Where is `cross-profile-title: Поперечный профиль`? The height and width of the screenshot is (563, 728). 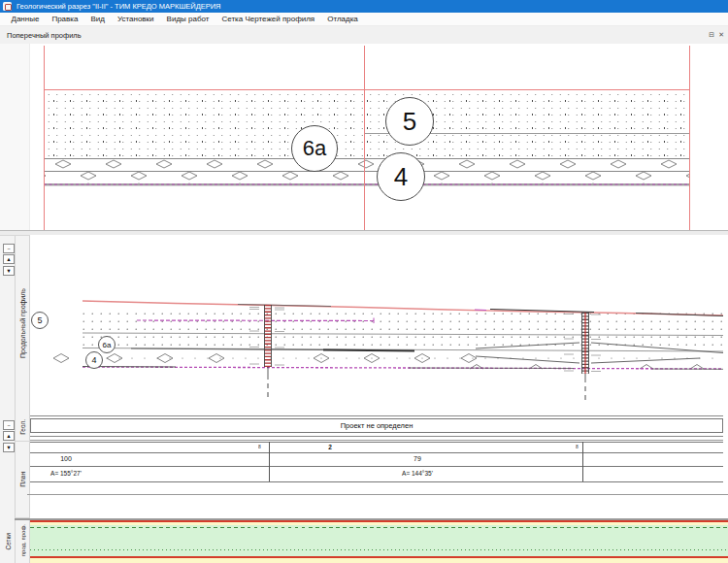 cross-profile-title: Поперечный профиль is located at coordinates (45, 35).